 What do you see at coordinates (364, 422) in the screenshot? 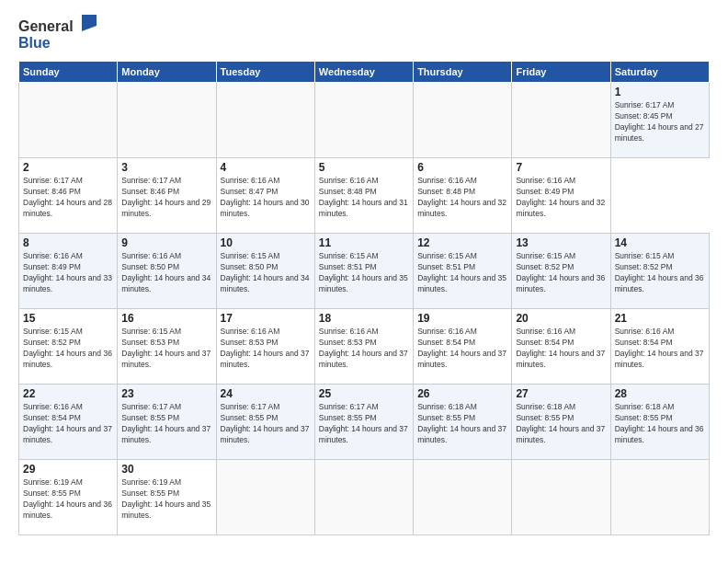
I see `calendar-week-5: 22Sunrise: 6:16 AMSunset: 8:54 PMDayligh…` at bounding box center [364, 422].